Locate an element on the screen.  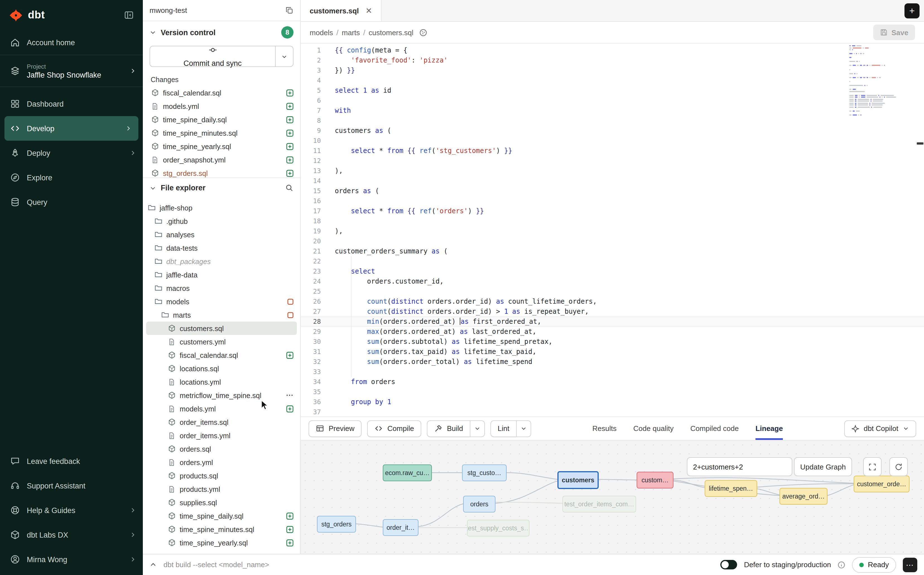
code-line: 9customers as ( is located at coordinates (612, 131).